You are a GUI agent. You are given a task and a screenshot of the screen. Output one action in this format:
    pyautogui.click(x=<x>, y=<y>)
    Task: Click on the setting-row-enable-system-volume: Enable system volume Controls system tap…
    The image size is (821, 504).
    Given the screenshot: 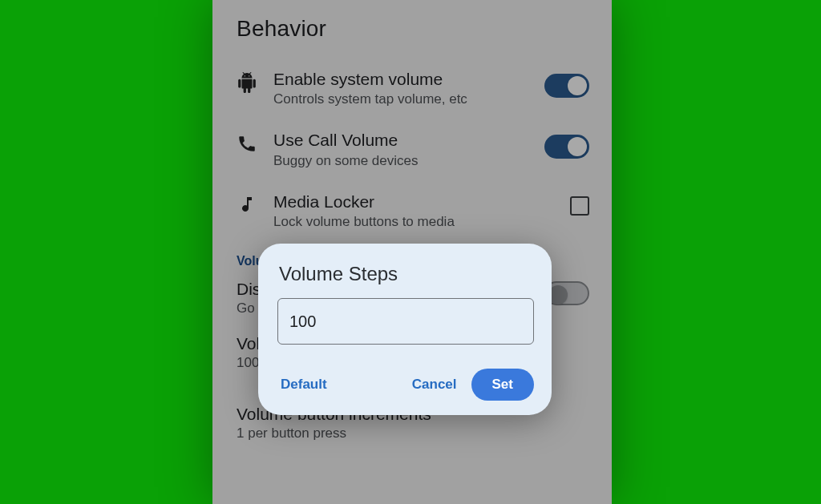 What is the action you would take?
    pyautogui.click(x=412, y=95)
    